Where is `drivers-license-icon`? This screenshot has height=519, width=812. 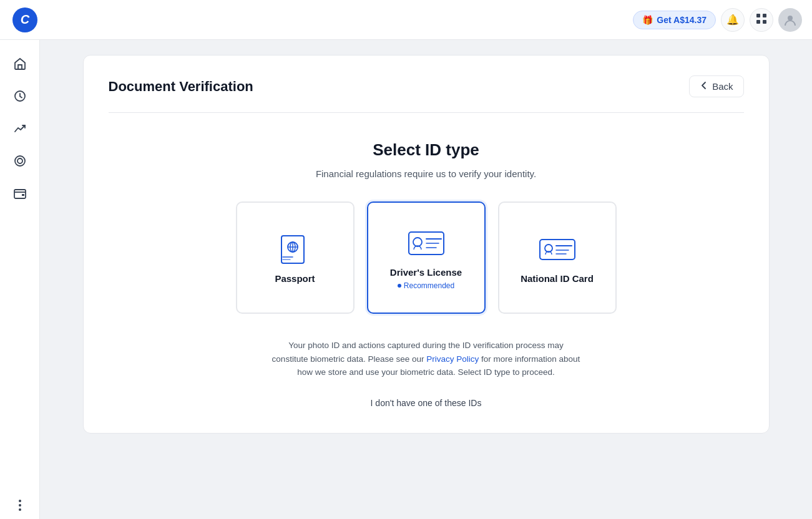 drivers-license-icon is located at coordinates (426, 243).